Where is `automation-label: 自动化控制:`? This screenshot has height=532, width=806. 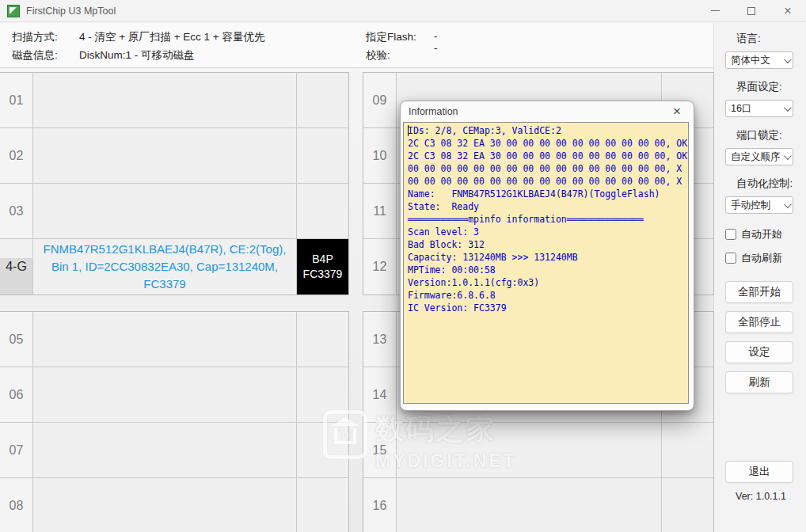 automation-label: 自动化控制: is located at coordinates (765, 184).